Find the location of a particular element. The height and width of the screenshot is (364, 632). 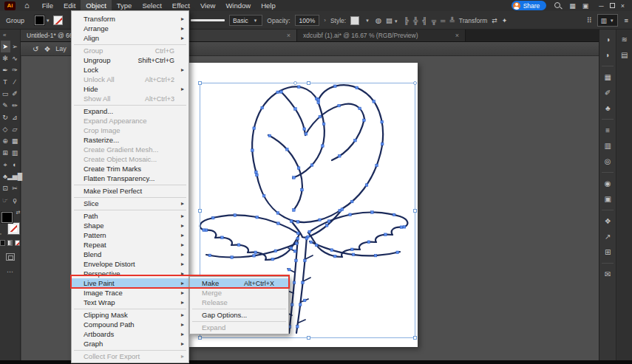

stroke-color-indicator is located at coordinates (13, 229).